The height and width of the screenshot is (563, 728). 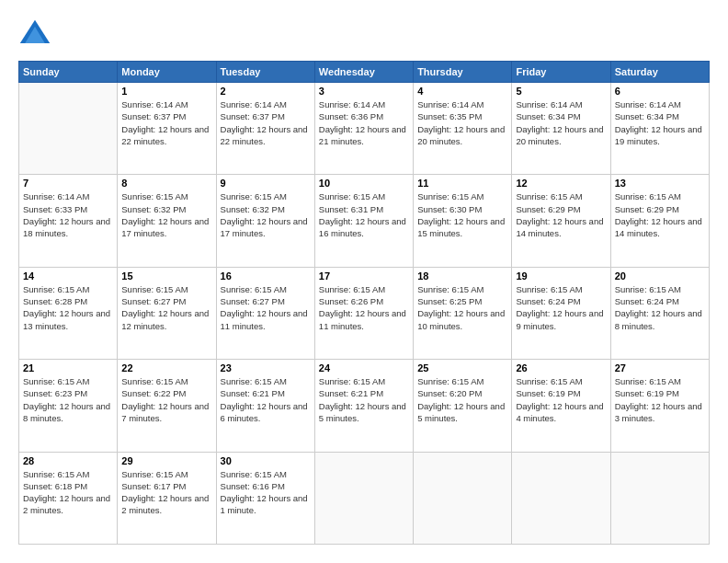 I want to click on day-number: 20, so click(x=660, y=276).